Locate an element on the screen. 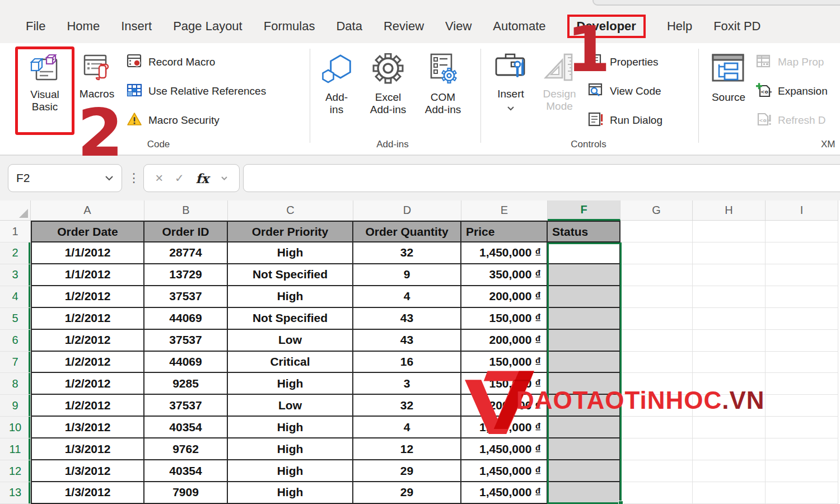 This screenshot has width=840, height=504. macro-security-button: Macro Security is located at coordinates (173, 120).